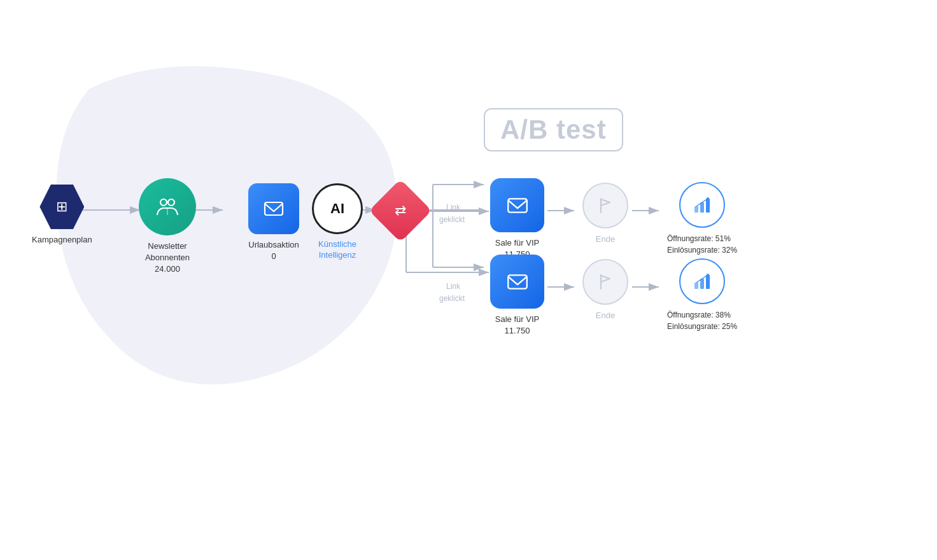  What do you see at coordinates (274, 251) in the screenshot?
I see `urlaubsaktion-label: Urlaubsaktion0` at bounding box center [274, 251].